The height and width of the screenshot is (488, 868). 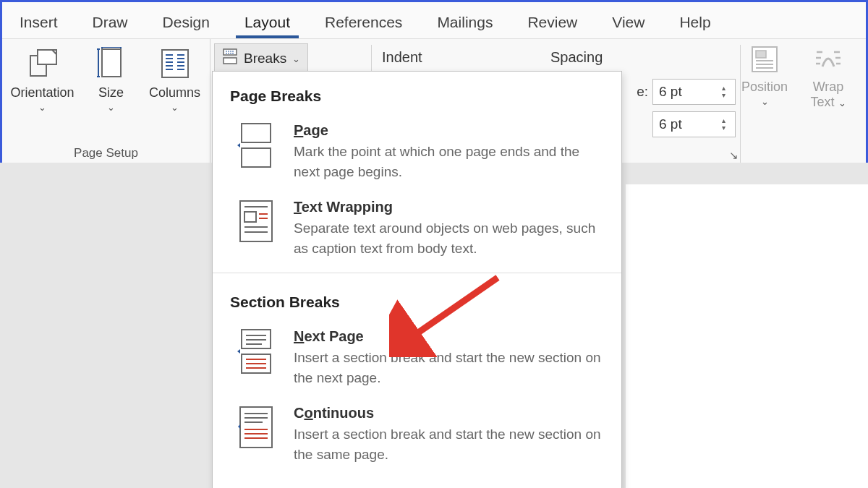 I want to click on tab-insert: Insert, so click(x=39, y=23).